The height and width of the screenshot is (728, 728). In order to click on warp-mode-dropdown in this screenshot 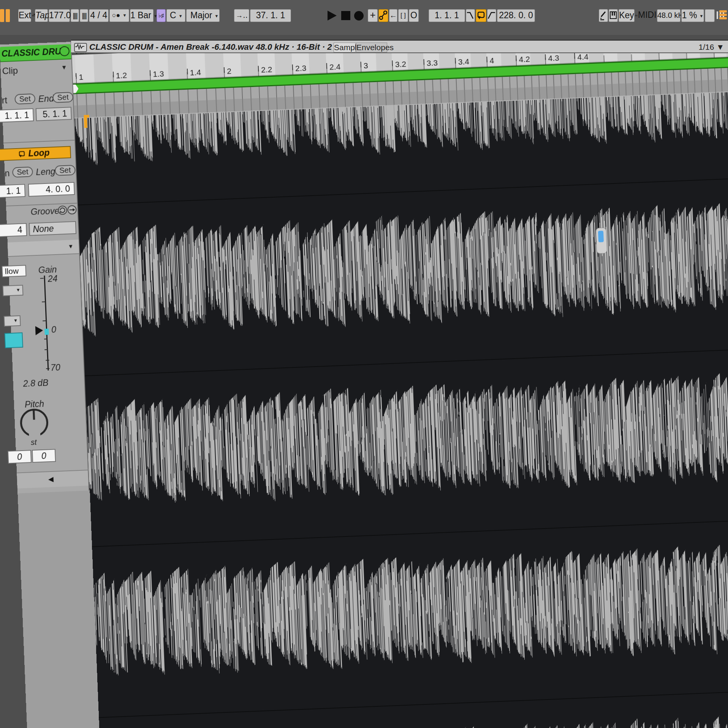, I will do `click(13, 291)`.